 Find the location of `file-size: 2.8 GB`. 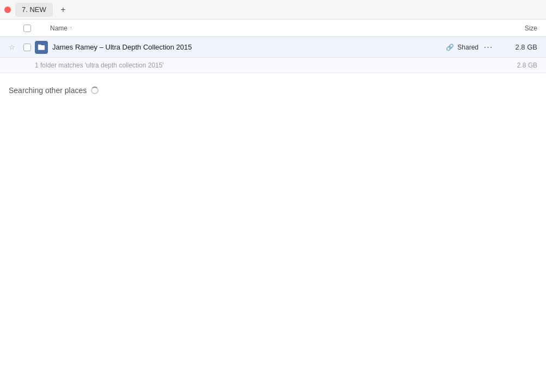

file-size: 2.8 GB is located at coordinates (520, 47).